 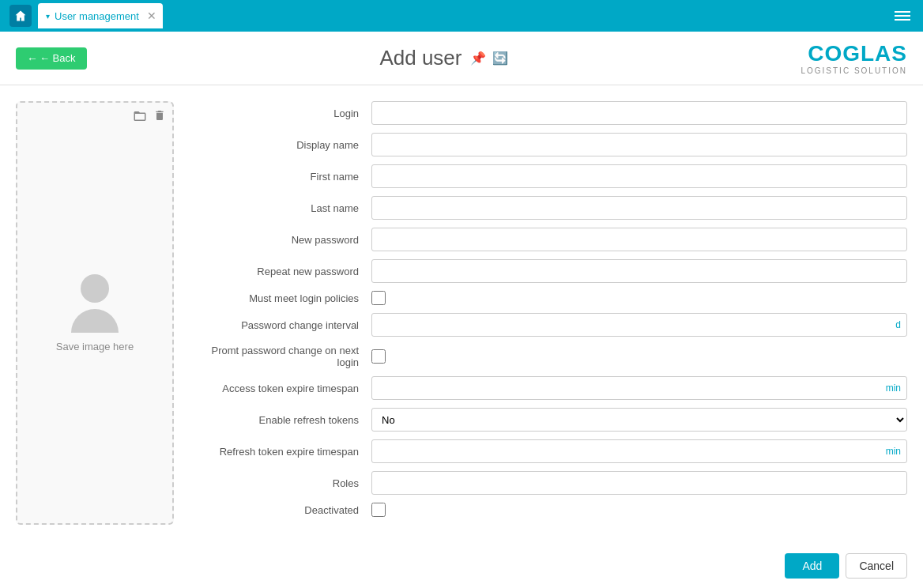 I want to click on display-name-label: Display name, so click(x=284, y=145).